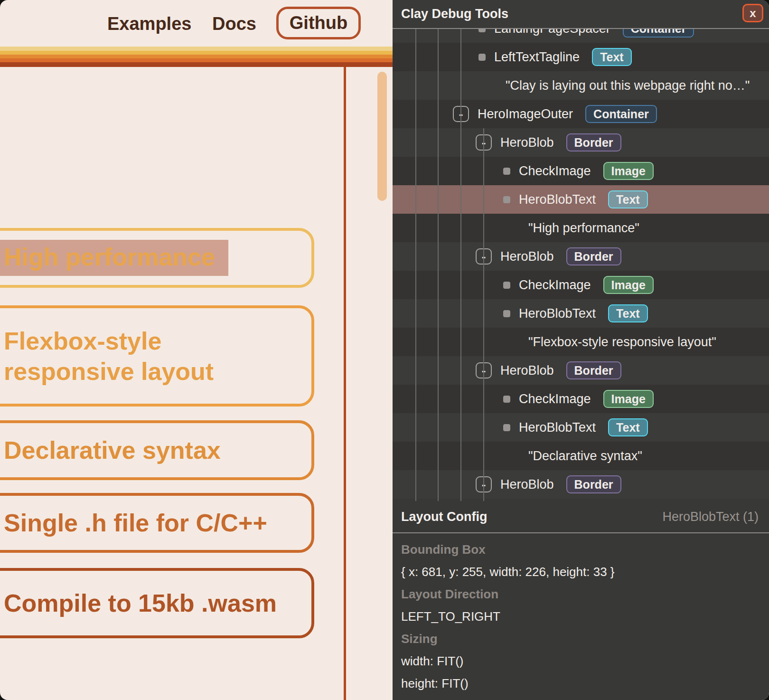  I want to click on close-icon: x, so click(753, 13).